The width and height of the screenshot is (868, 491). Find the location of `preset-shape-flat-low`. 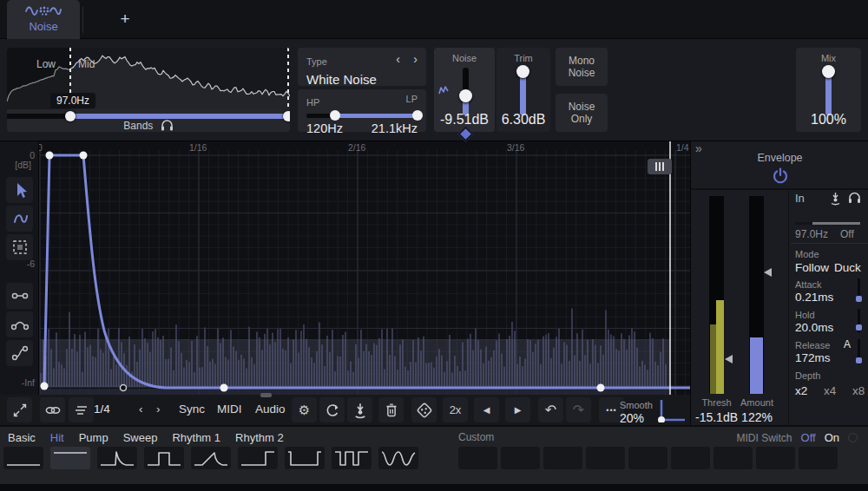

preset-shape-flat-low is located at coordinates (23, 458).